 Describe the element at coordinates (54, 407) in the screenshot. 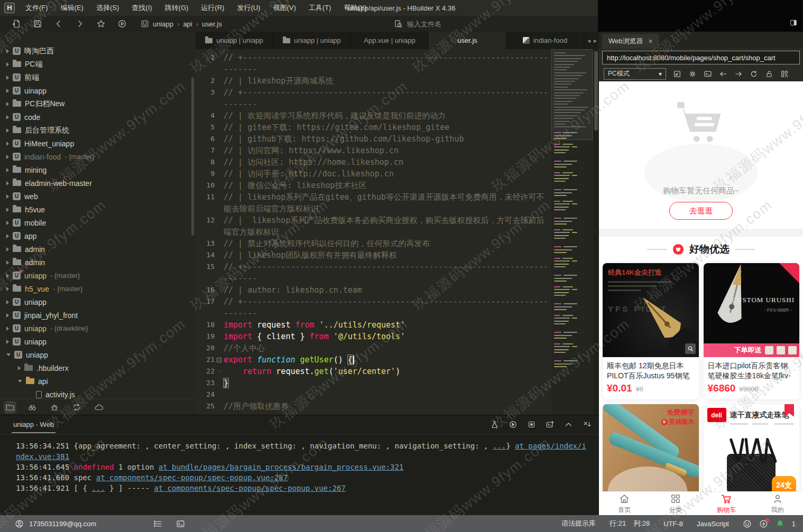

I see `debug-icon` at that location.